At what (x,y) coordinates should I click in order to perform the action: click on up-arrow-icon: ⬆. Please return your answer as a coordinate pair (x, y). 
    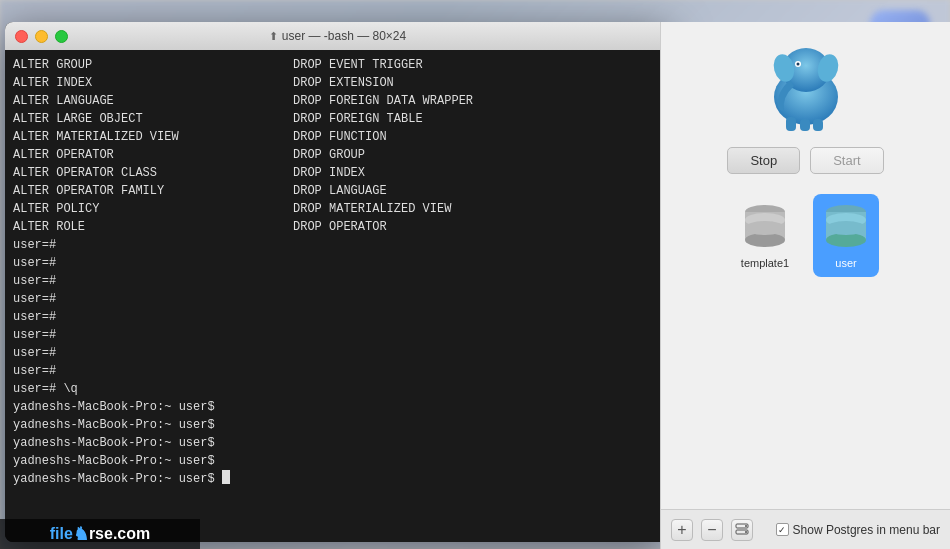
    Looking at the image, I should click on (274, 36).